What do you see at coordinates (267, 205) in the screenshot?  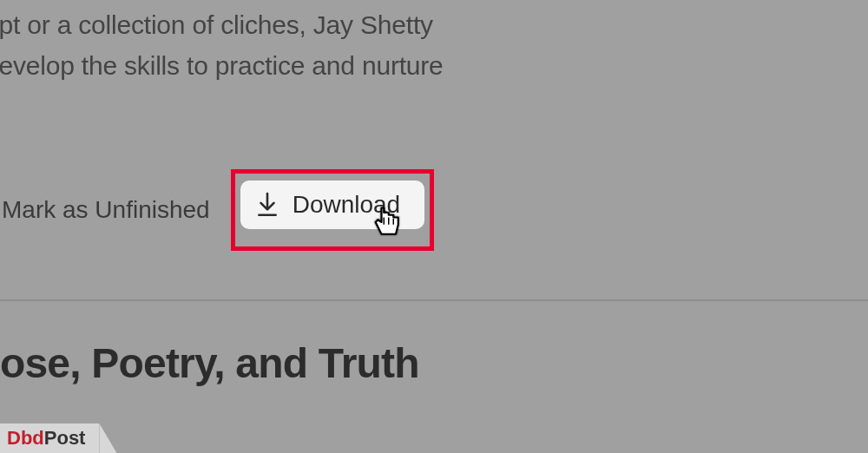 I see `download-icon` at bounding box center [267, 205].